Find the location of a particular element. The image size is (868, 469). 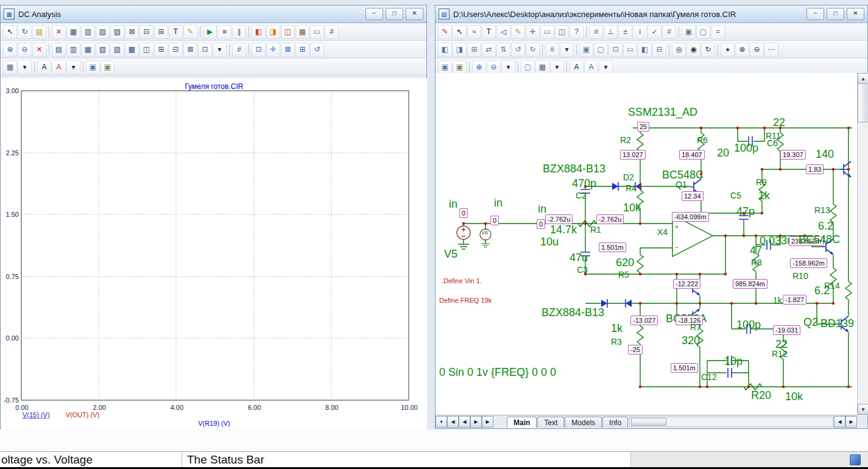

flip-x-icon: ◧ is located at coordinates (644, 50).